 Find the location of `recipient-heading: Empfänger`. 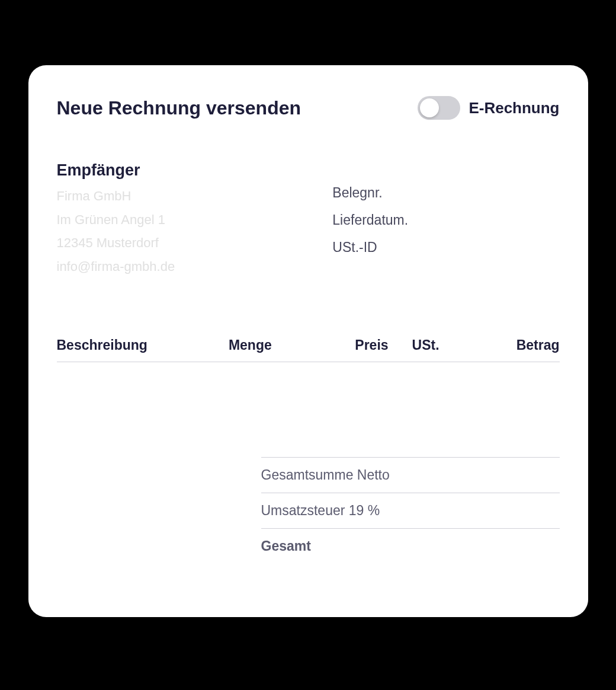

recipient-heading: Empfänger is located at coordinates (183, 171).